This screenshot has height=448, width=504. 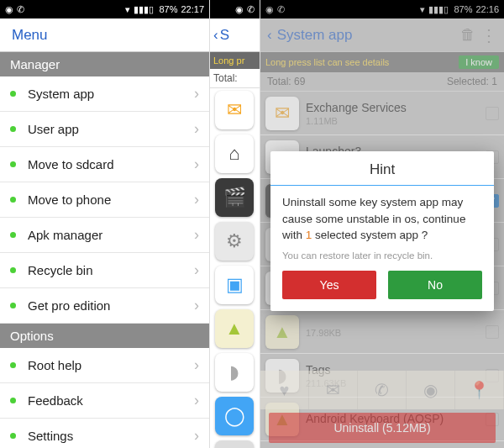 I want to click on menu-item-settings: Settings›, so click(x=104, y=434).